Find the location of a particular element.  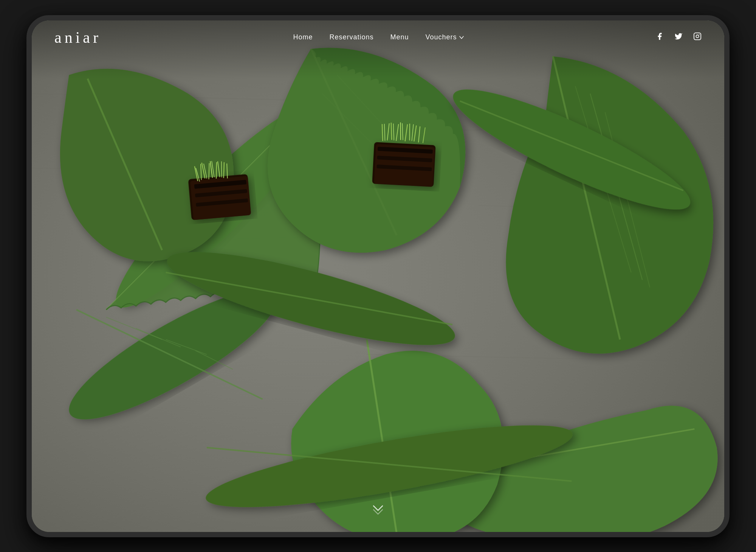

chevron-down-icon is located at coordinates (462, 37).